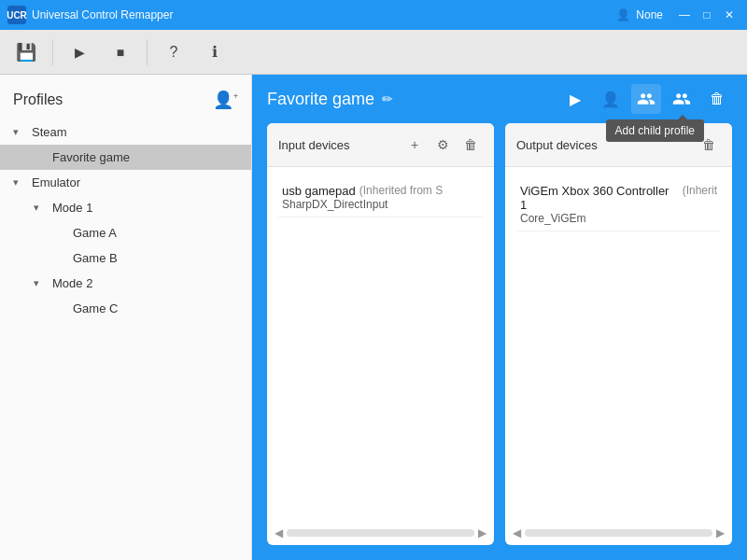 The image size is (747, 560). I want to click on add-child-profile-button, so click(646, 99).